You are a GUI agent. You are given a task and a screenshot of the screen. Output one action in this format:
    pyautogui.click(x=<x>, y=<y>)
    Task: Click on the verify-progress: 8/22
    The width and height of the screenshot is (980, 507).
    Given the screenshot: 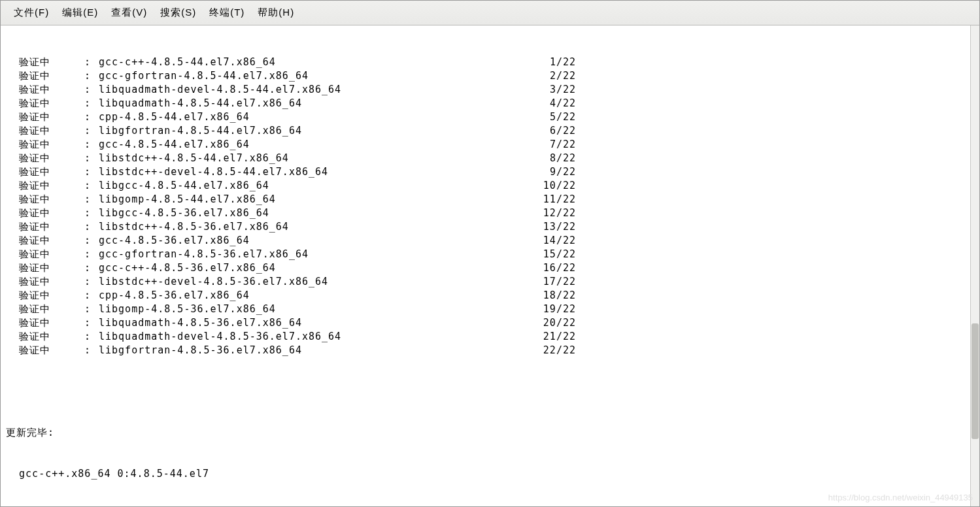 What is the action you would take?
    pyautogui.click(x=557, y=158)
    